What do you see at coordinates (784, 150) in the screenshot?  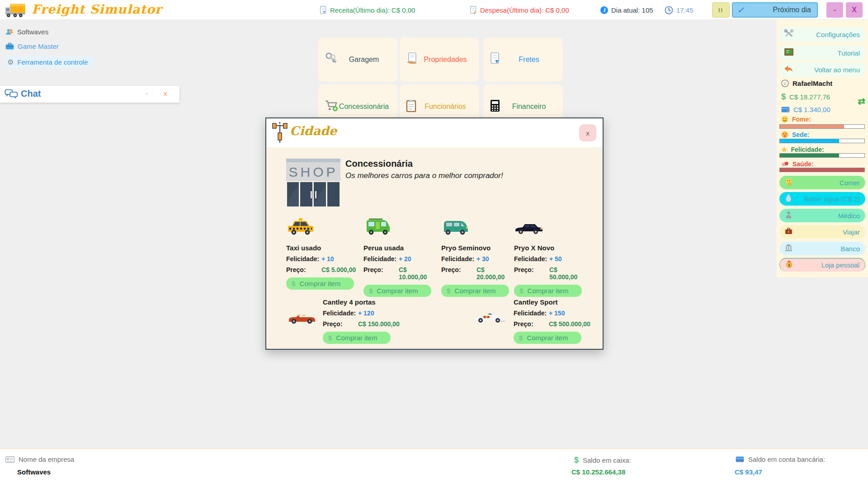 I see `star-icon: ★` at bounding box center [784, 150].